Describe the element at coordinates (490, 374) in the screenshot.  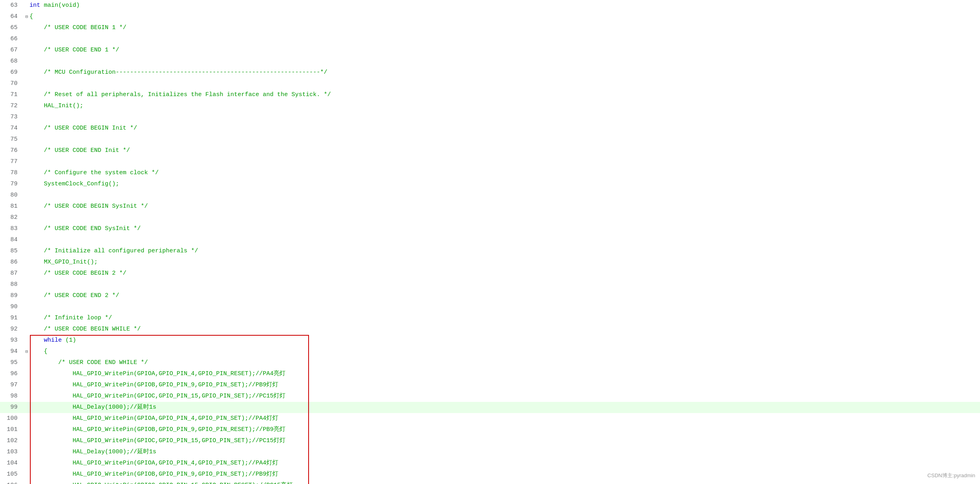
I see `code-line: 96 HAL_GPIO_WritePin(GPIOA,GPIO_PIN_4,GP…` at that location.